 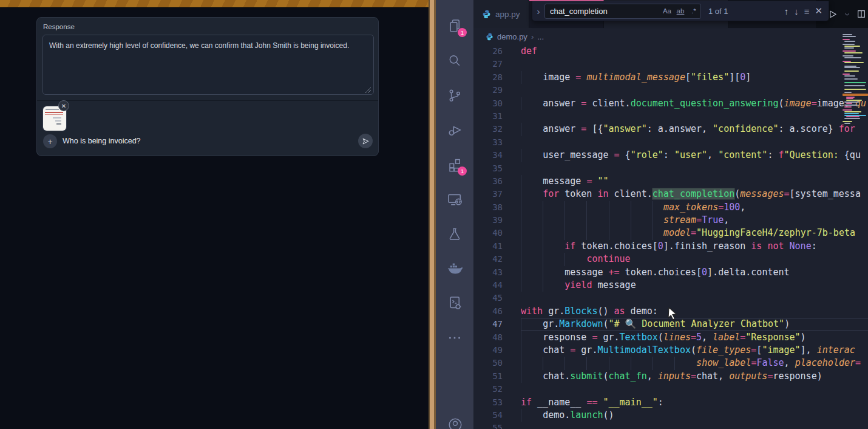 I want to click on code-line-36: 36message = "", so click(x=671, y=181).